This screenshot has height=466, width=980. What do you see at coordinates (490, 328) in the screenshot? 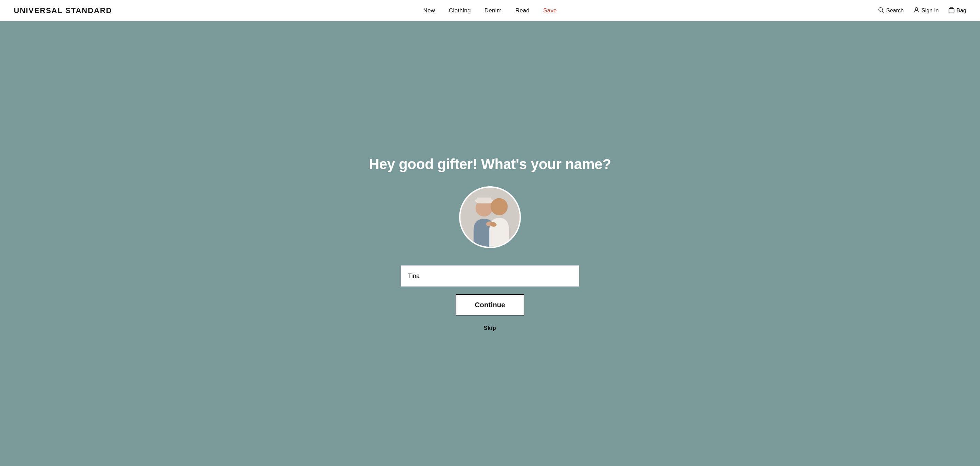
I see `skip-link: Skip` at bounding box center [490, 328].